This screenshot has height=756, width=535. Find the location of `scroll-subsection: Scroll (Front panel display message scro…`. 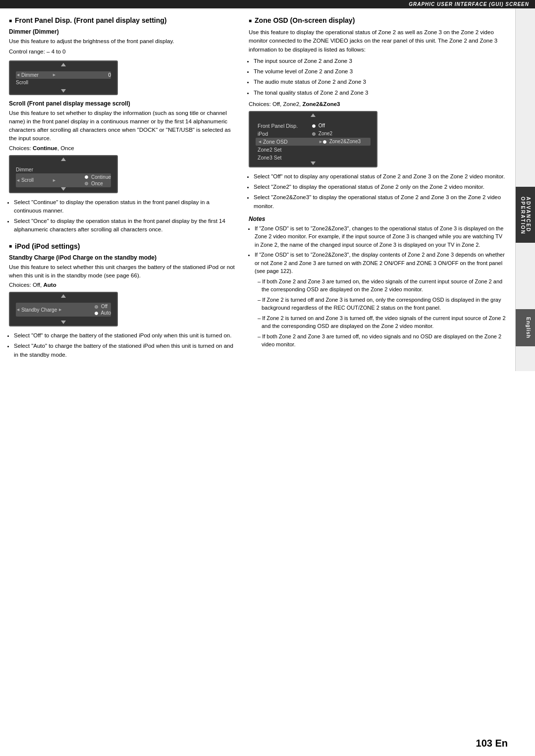

scroll-subsection: Scroll (Front panel display message scro… is located at coordinates (123, 167).